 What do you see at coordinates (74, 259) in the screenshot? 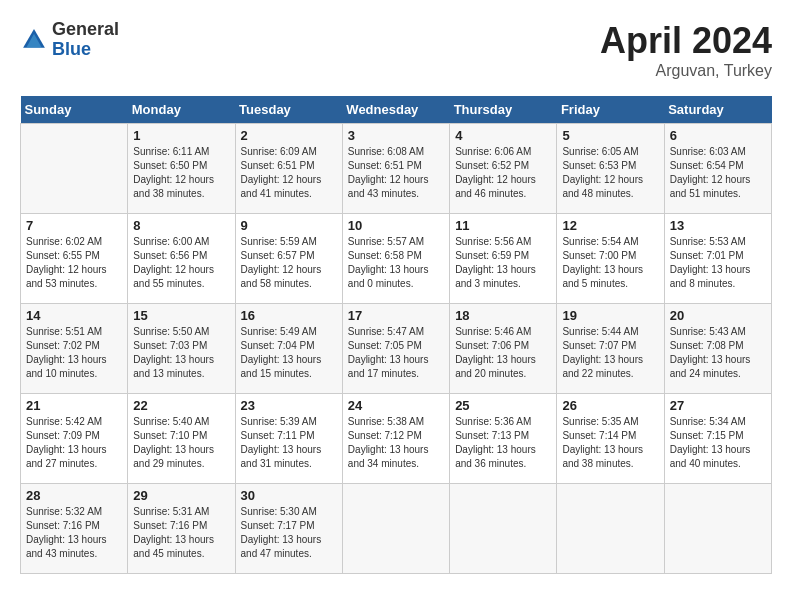
I see `calendar-cell: 7 Sunrise: 6:02 AMSunset: 6:55 PMDayligh…` at bounding box center [74, 259].